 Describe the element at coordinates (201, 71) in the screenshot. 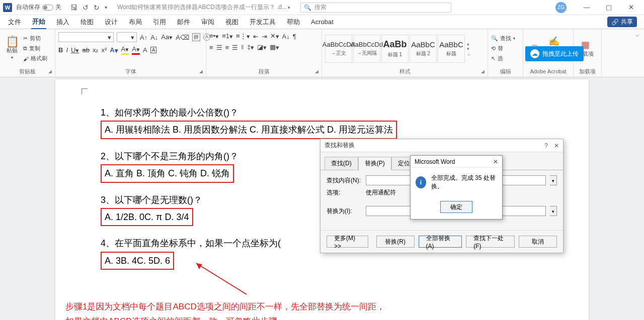

I see `font-dialog-launcher: ◢` at that location.